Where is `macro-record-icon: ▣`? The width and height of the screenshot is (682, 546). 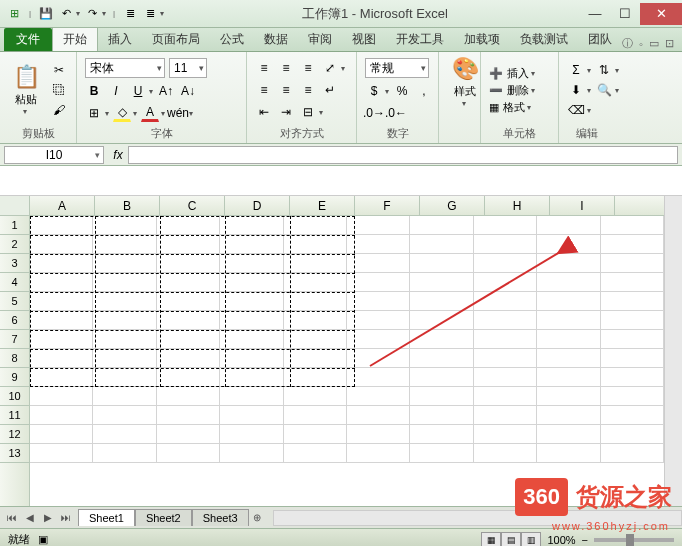 macro-record-icon: ▣ is located at coordinates (43, 540).